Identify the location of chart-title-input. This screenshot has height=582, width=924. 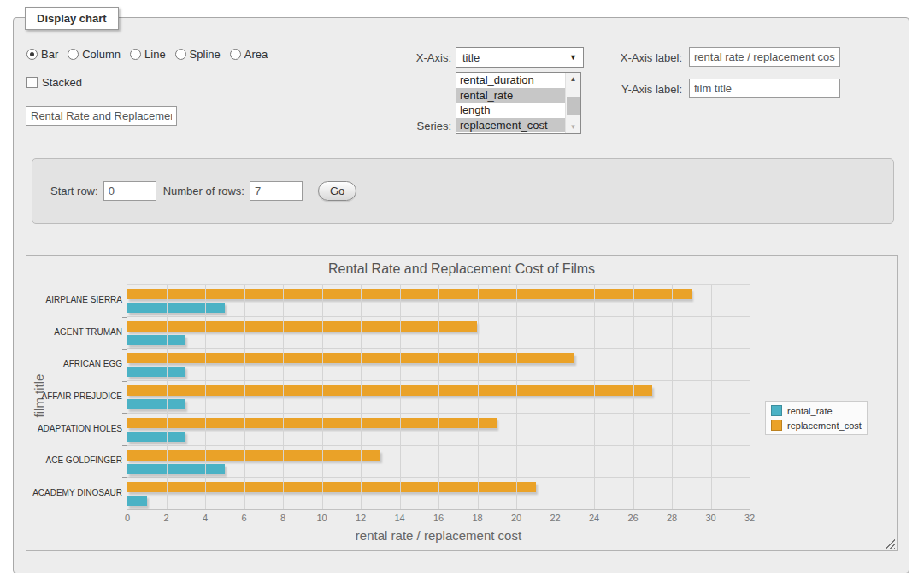
(101, 116).